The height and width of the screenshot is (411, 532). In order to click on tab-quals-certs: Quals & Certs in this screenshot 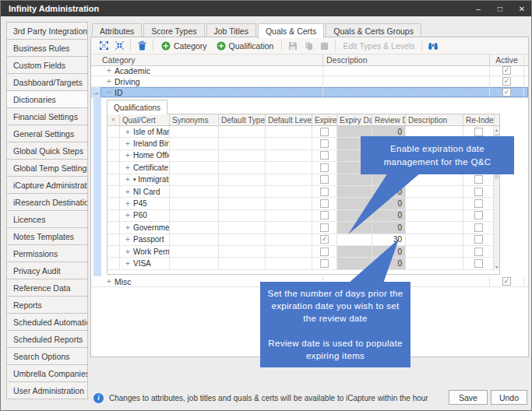, I will do `click(291, 31)`.